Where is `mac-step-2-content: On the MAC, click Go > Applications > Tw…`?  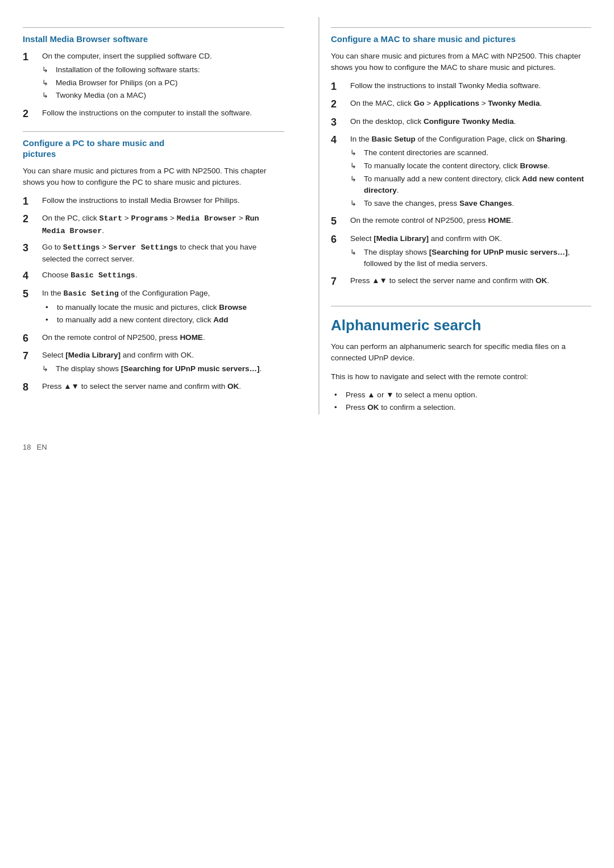
mac-step-2-content: On the MAC, click Go > Applications > Tw… is located at coordinates (471, 103).